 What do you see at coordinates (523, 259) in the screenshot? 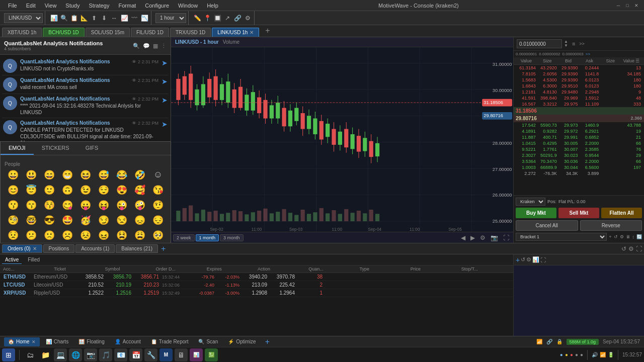
I see `orders-right-refresh-icon: ↺` at bounding box center [523, 259].